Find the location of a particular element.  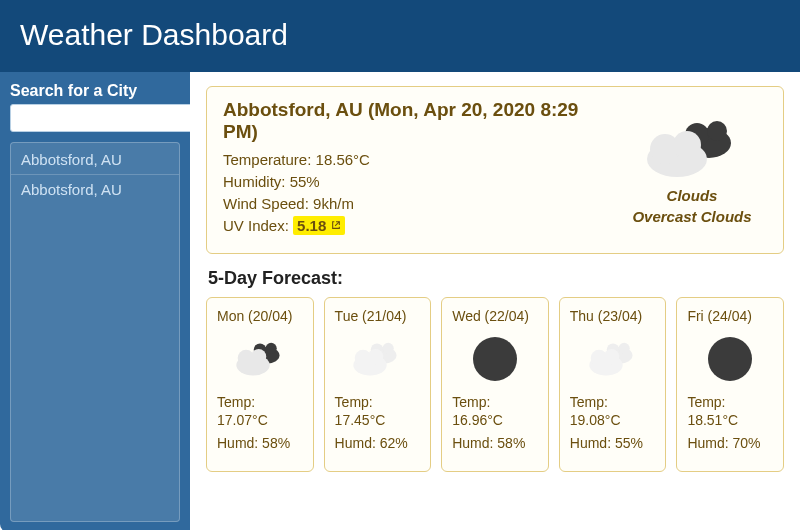

condition-desc: Overcast Clouds is located at coordinates (692, 216).